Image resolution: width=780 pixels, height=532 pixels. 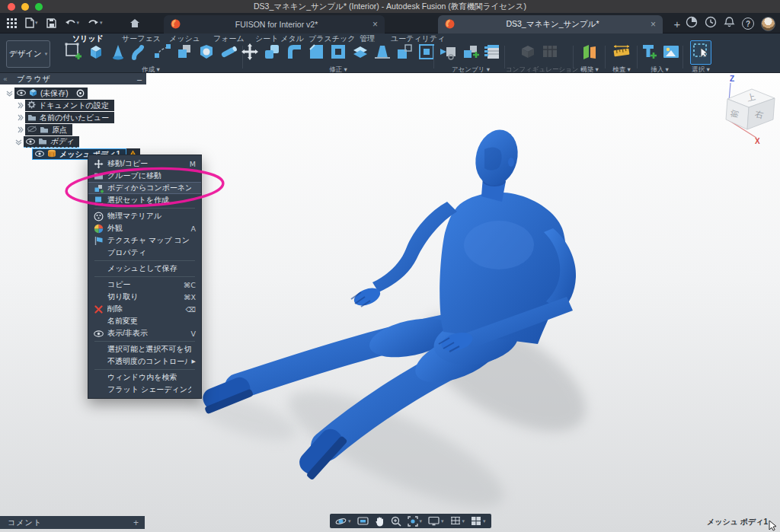 I want to click on menu-item-move-to-group: グループに移動, so click(x=145, y=176).